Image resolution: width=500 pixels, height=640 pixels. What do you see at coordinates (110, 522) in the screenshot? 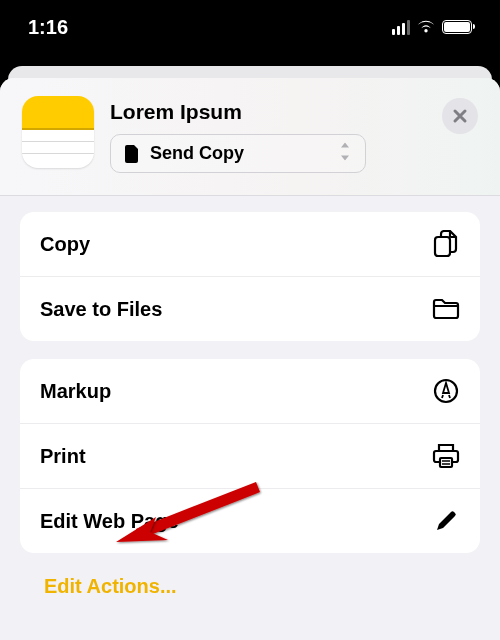
I see `action-label: Edit Web Page` at bounding box center [110, 522].